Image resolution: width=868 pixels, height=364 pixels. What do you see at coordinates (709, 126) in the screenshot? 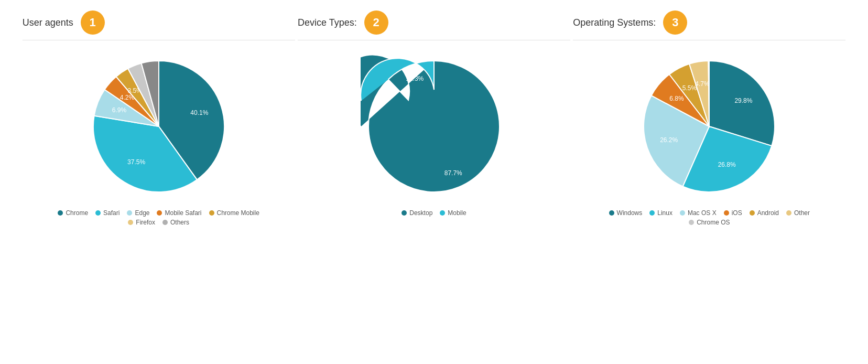
I see `chart-svg-operating-systems: 29.8%26.8%26.2%6.8%5.5%4.7%` at bounding box center [709, 126].